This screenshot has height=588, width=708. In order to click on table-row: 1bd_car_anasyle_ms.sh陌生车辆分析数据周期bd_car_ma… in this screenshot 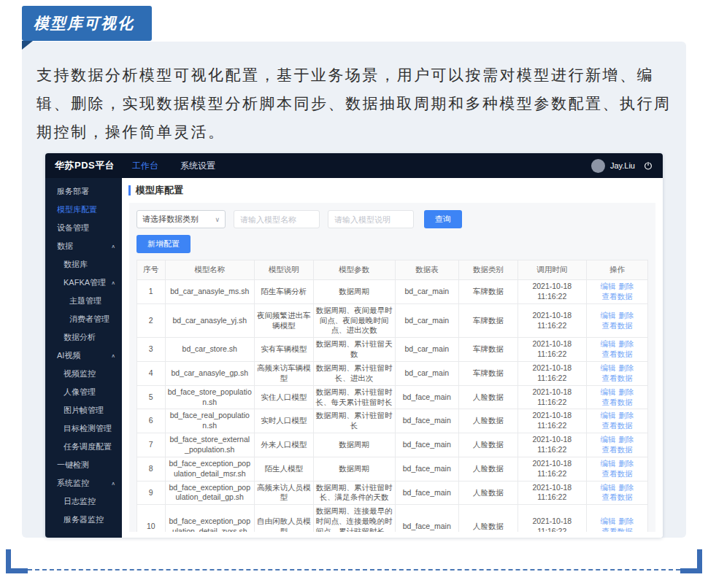, I will do `click(393, 292)`.